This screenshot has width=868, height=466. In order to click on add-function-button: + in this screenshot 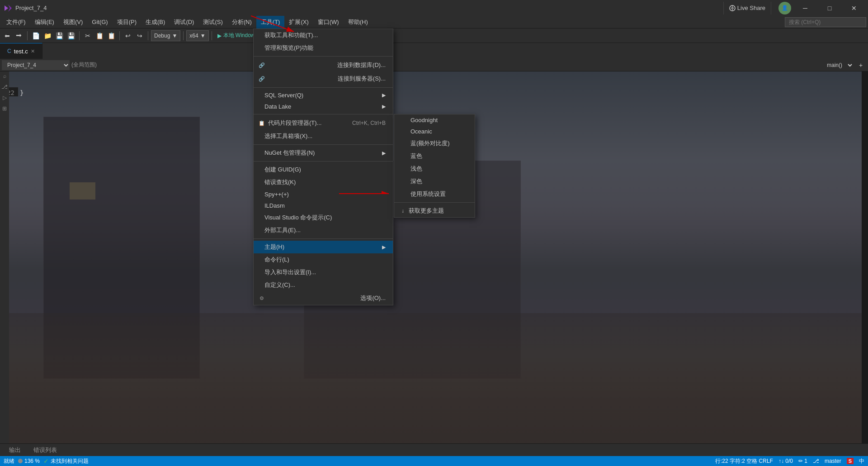, I will do `click(861, 65)`.